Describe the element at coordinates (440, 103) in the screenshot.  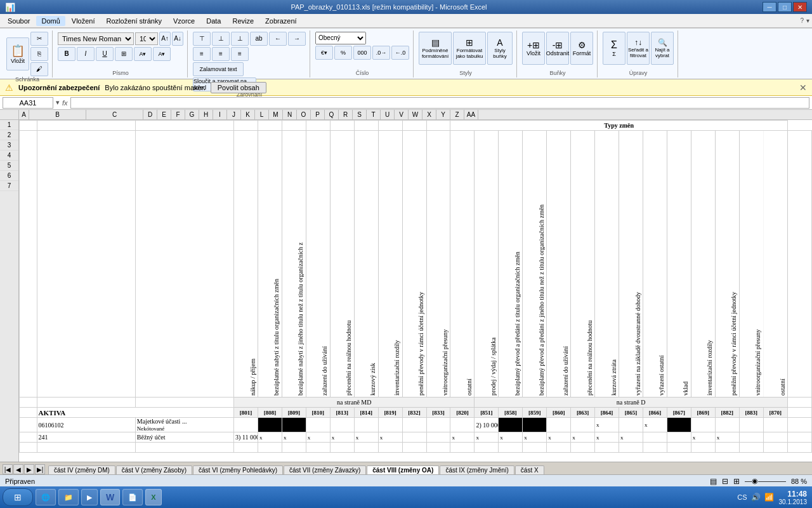
I see `formula-input` at that location.